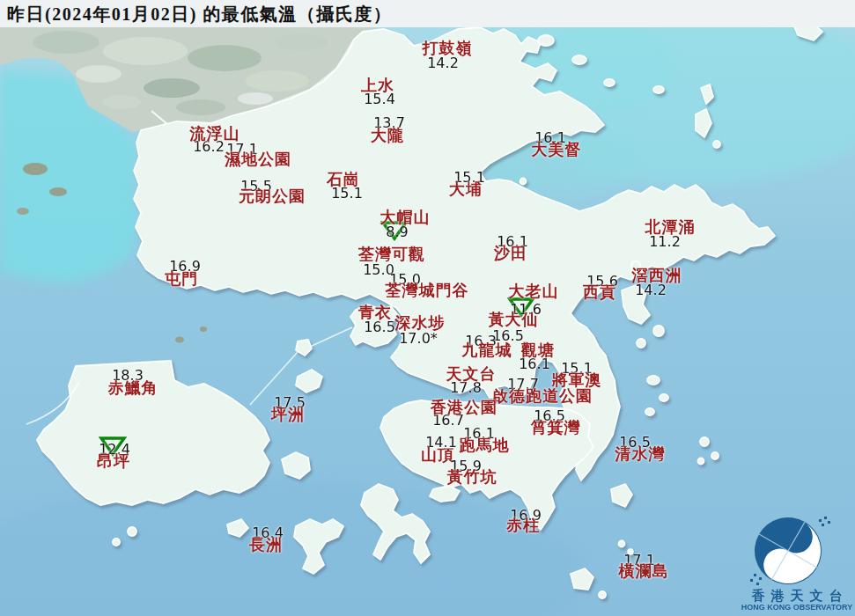  What do you see at coordinates (514, 319) in the screenshot?
I see `station-name: 黃大仙` at bounding box center [514, 319].